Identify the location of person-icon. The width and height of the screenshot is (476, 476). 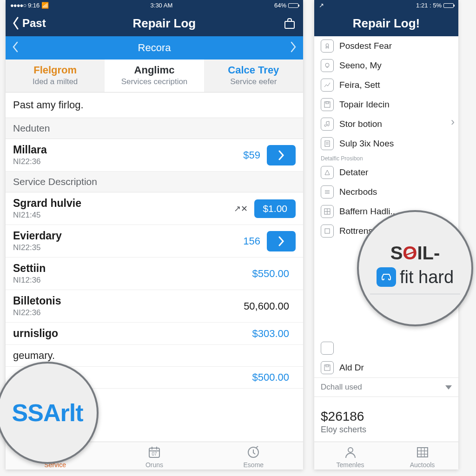
(350, 452).